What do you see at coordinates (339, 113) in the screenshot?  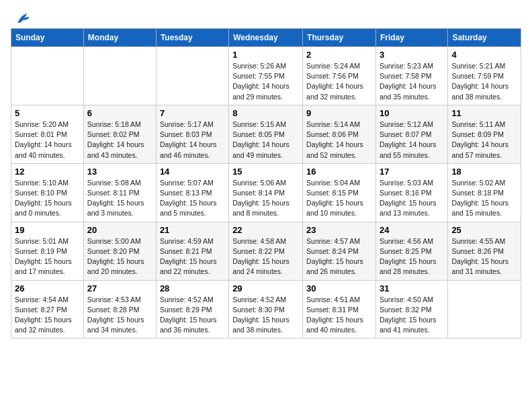 I see `day-number: 9` at bounding box center [339, 113].